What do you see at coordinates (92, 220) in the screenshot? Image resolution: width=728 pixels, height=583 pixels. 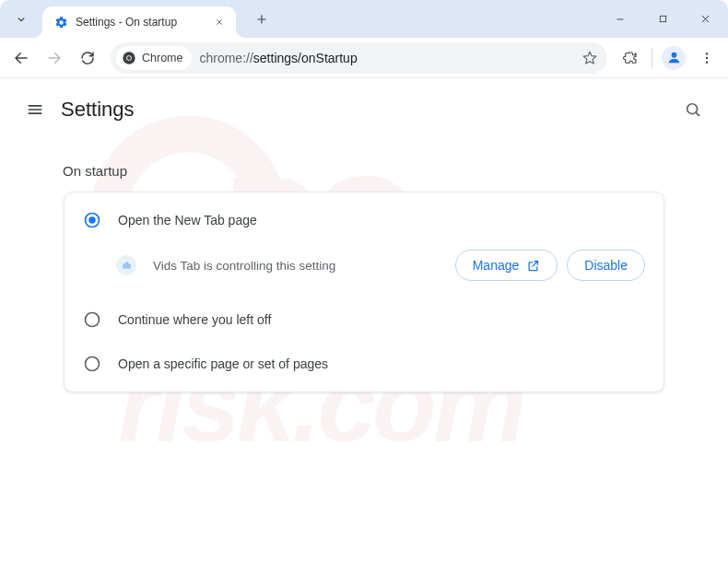 I see `radio-selected-icon` at bounding box center [92, 220].